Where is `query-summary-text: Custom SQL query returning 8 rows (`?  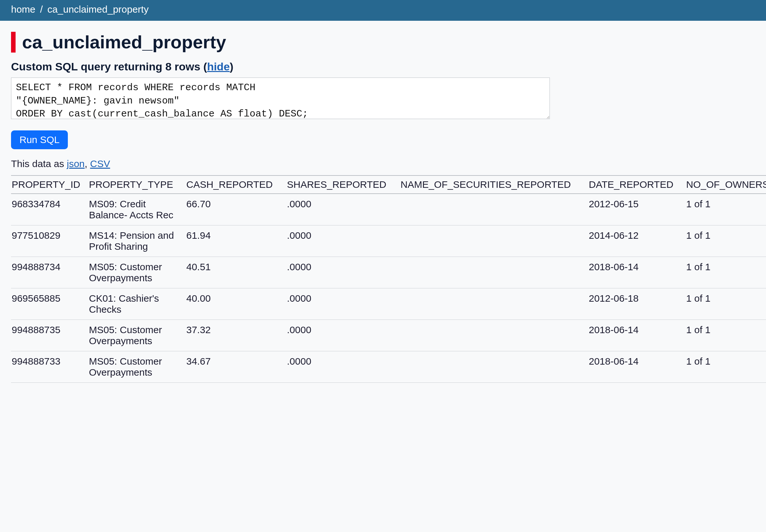 query-summary-text: Custom SQL query returning 8 rows ( is located at coordinates (109, 67).